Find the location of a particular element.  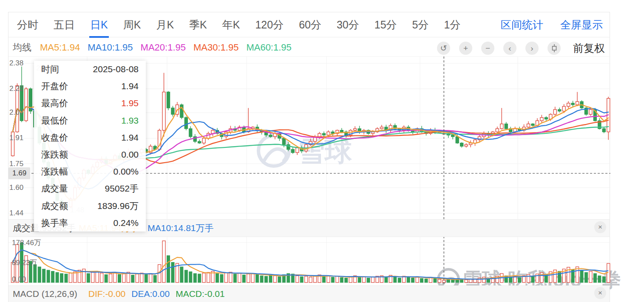

tooltip-value: 1.93 is located at coordinates (130, 121).